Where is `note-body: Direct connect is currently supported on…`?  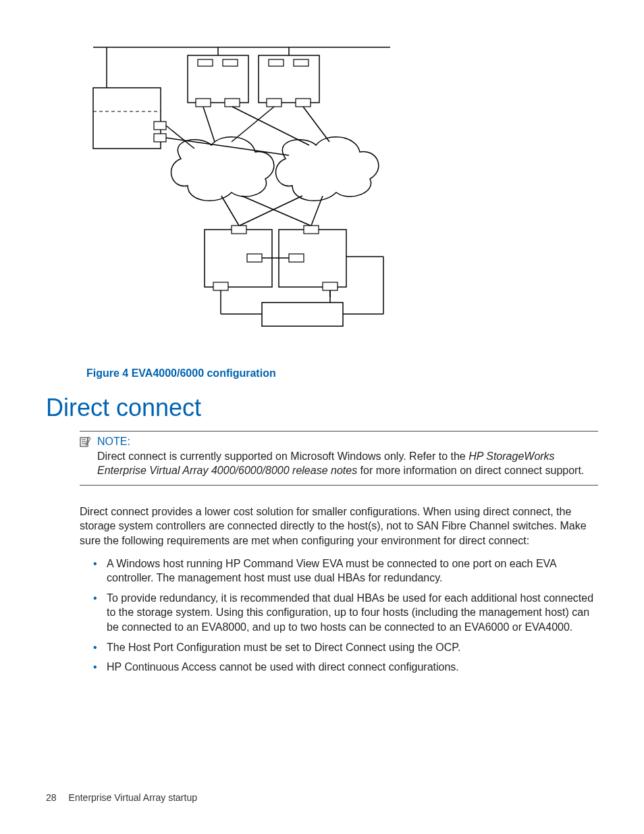
note-body: Direct connect is currently supported on… is located at coordinates (339, 463).